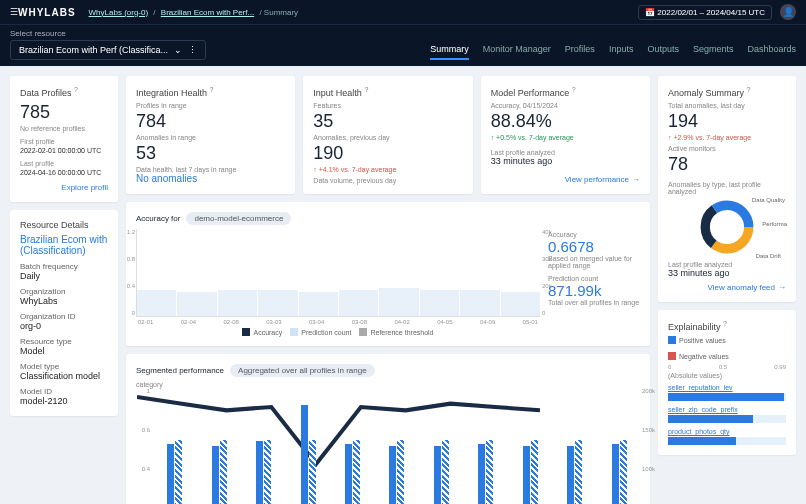 The width and height of the screenshot is (806, 504). What do you see at coordinates (747, 288) in the screenshot?
I see `view-anomaly-link: View anomaly feed →` at bounding box center [747, 288].